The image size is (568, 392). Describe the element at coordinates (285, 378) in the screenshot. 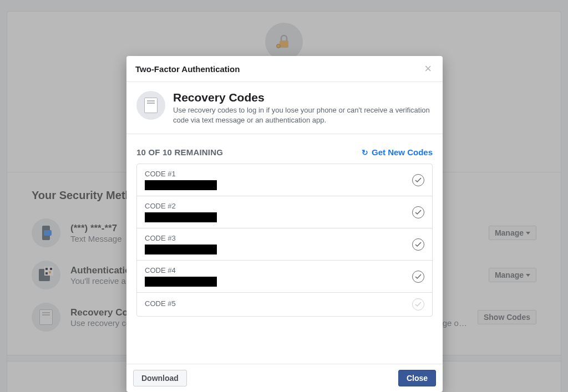

I see `modal-footer: Download Close` at that location.